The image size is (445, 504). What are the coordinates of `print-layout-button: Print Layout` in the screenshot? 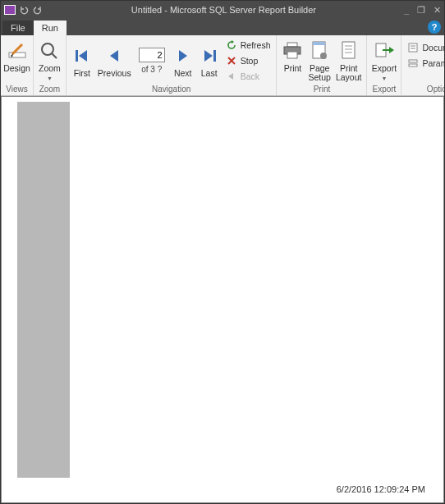 It's located at (349, 61).